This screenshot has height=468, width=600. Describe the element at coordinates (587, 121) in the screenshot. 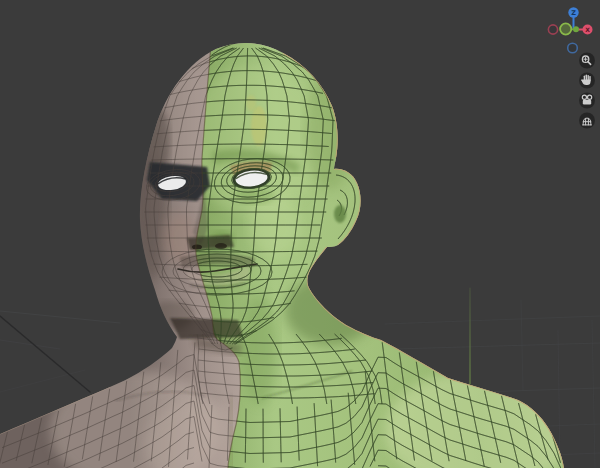

I see `projection-toggle-button` at that location.